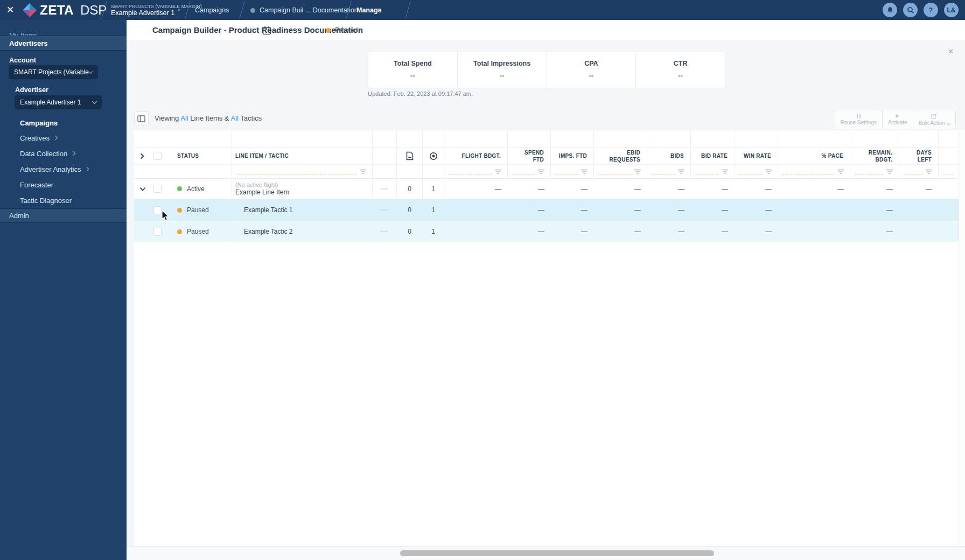 The width and height of the screenshot is (965, 560). Describe the element at coordinates (157, 156) in the screenshot. I see `select-all-checkbox` at that location.